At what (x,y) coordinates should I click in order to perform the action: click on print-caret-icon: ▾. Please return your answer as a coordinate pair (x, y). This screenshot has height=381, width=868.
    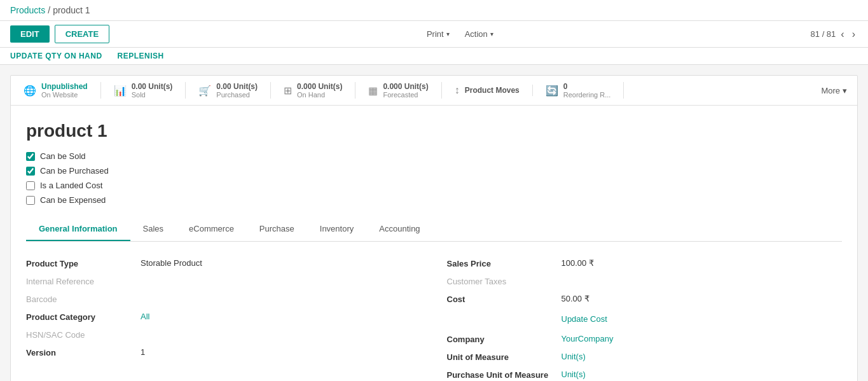
    Looking at the image, I should click on (448, 34).